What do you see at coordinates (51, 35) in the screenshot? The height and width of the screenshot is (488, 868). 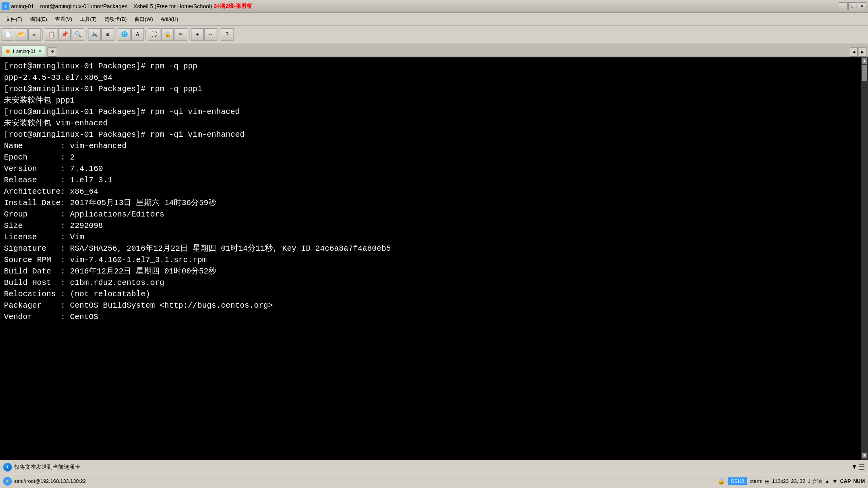 I see `toolbar-copy: 📋` at bounding box center [51, 35].